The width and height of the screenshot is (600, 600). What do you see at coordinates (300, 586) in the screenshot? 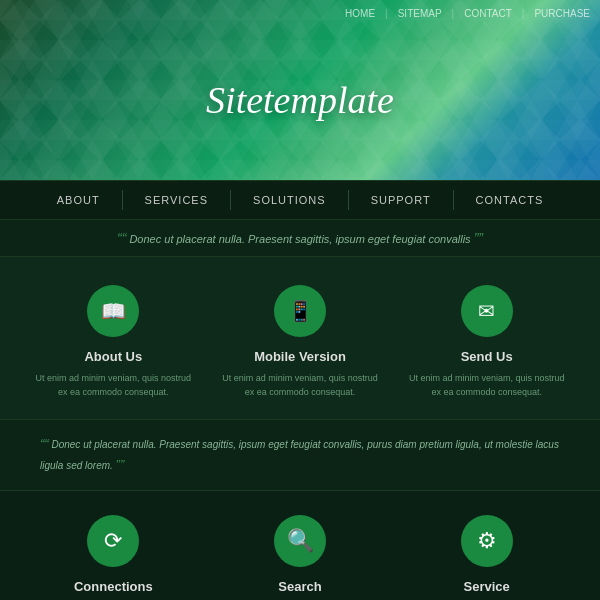
I see `search-title: Search` at bounding box center [300, 586].